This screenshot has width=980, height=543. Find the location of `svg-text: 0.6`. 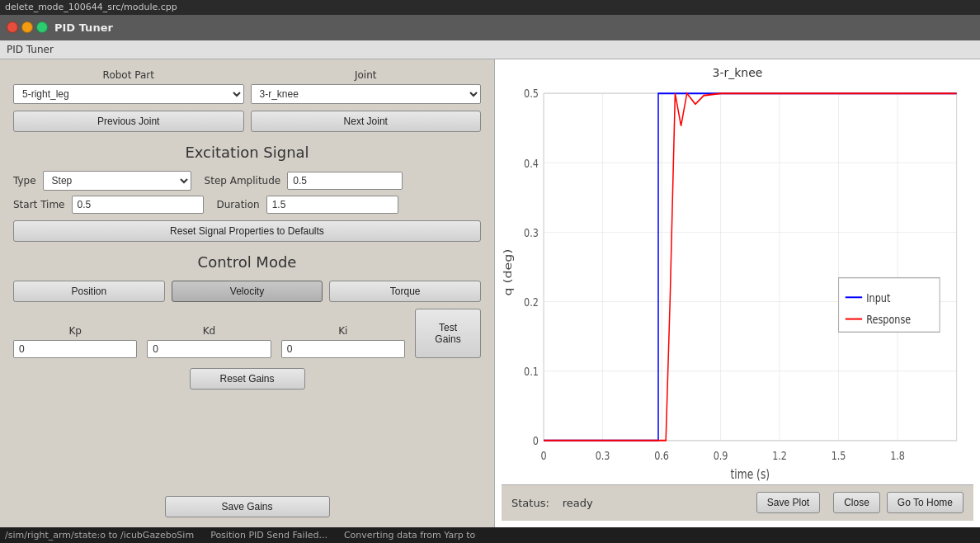

svg-text: 0.6 is located at coordinates (662, 456).